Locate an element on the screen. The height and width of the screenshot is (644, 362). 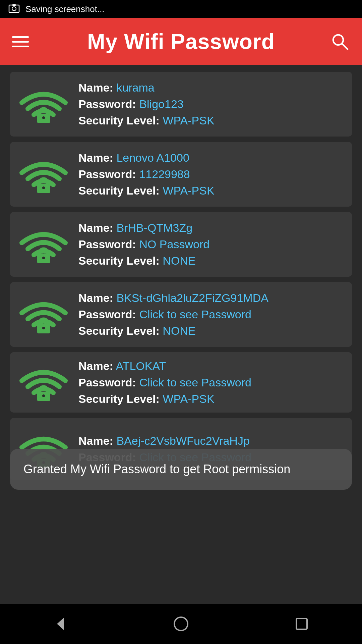
card-5-password-row: Password: Click to see Password is located at coordinates (210, 382).